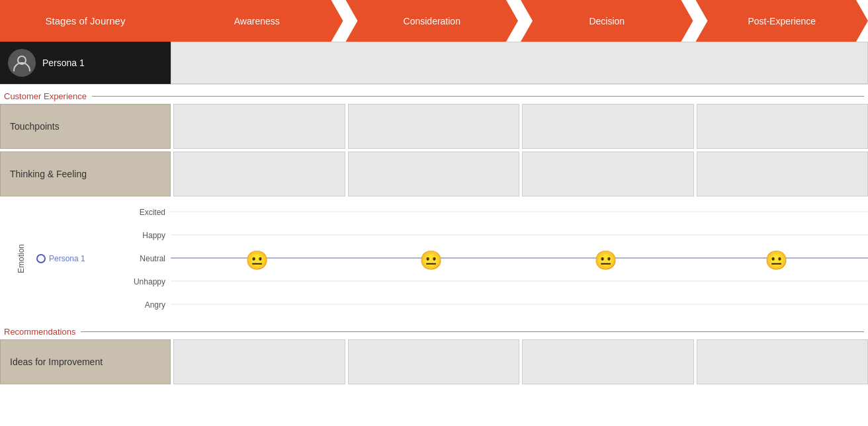 The width and height of the screenshot is (868, 426). I want to click on ideas-row: Ideas for Improvement, so click(434, 362).